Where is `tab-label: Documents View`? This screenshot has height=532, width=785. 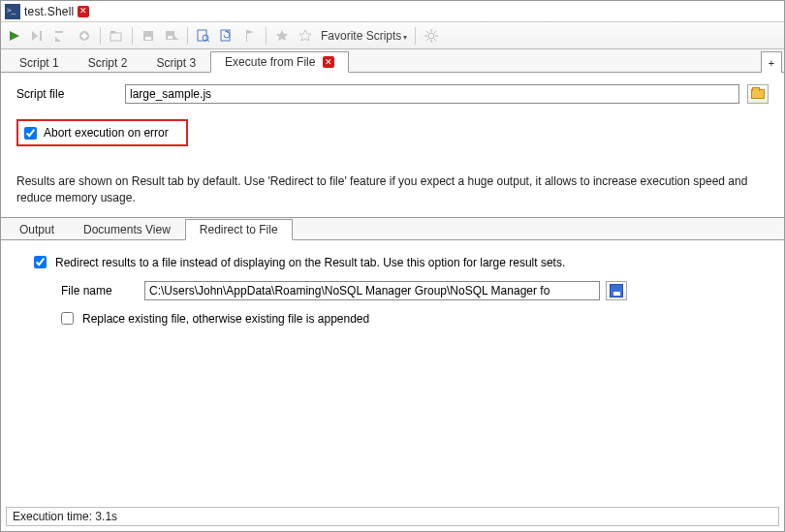 tab-label: Documents View is located at coordinates (127, 230).